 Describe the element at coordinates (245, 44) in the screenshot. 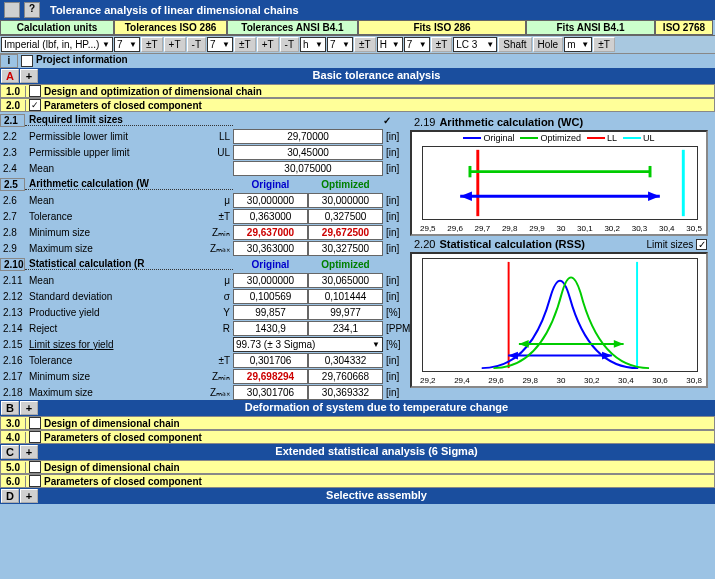

I see `btn-pmT-2: ±T` at that location.